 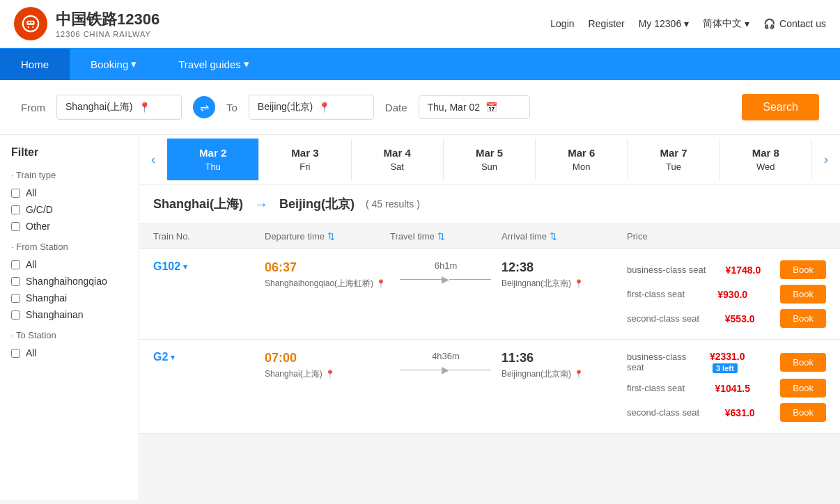 What do you see at coordinates (726, 362) in the screenshot?
I see `price-row-g2-business: business-class seat ¥2331.0 3 left Book` at bounding box center [726, 362].